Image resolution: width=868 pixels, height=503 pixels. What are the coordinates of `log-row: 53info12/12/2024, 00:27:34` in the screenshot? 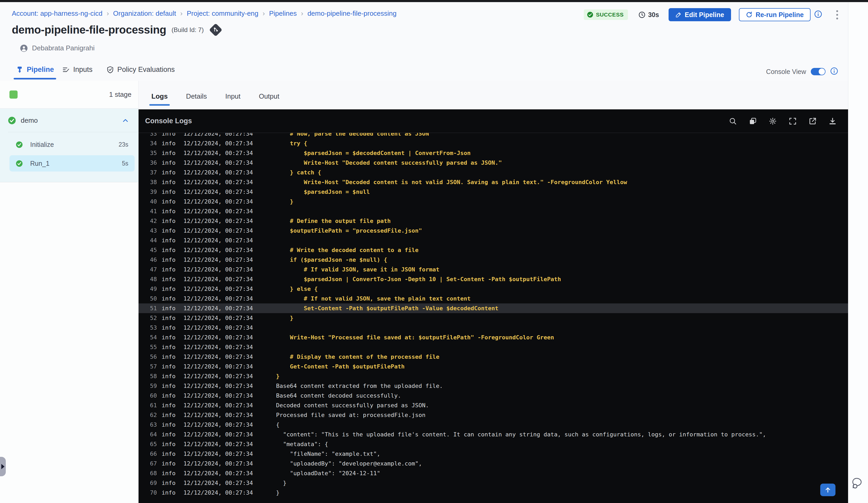 It's located at (493, 328).